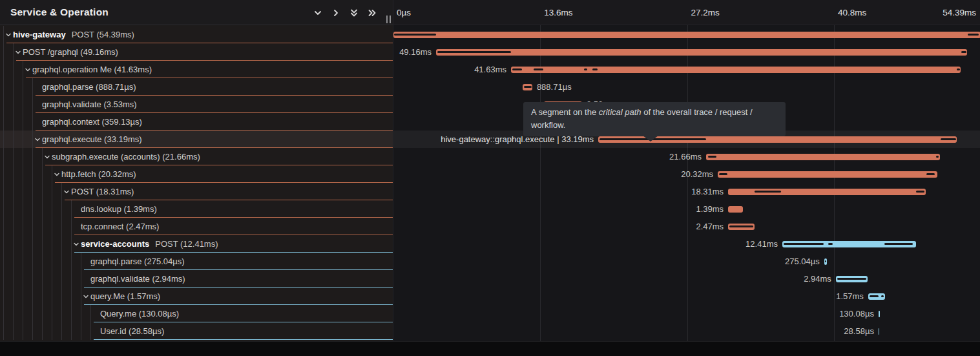 The image size is (980, 356). What do you see at coordinates (196, 105) in the screenshot?
I see `span-tree-row: graphql.validate (3.53ms)` at bounding box center [196, 105].